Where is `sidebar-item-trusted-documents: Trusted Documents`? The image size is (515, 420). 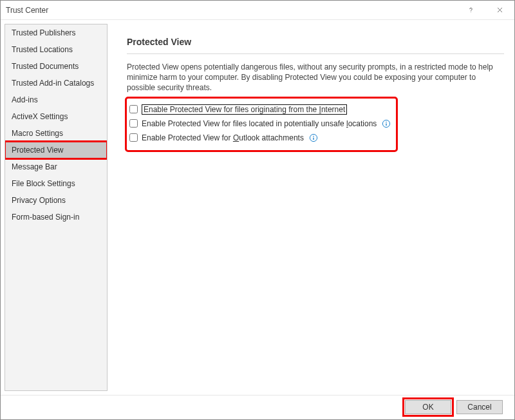
sidebar-item-trusted-documents: Trusted Documents is located at coordinates (56, 66).